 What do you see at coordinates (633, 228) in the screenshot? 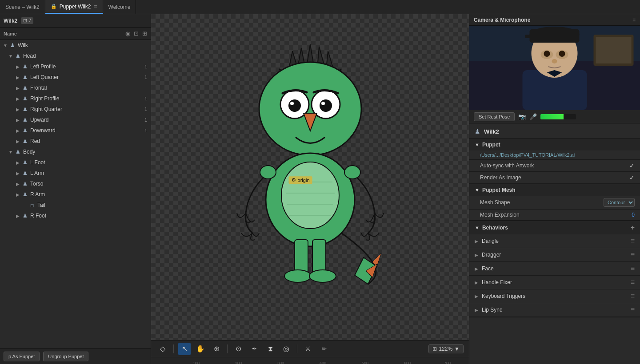
I see `behaviors-add-icon: +` at bounding box center [633, 228].